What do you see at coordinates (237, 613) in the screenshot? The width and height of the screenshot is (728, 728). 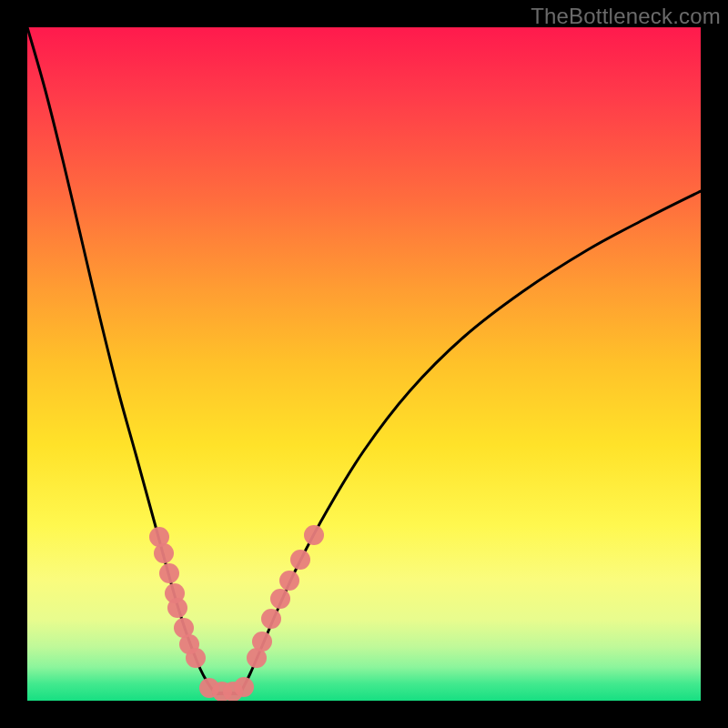 I see `scatter-markers` at bounding box center [237, 613].